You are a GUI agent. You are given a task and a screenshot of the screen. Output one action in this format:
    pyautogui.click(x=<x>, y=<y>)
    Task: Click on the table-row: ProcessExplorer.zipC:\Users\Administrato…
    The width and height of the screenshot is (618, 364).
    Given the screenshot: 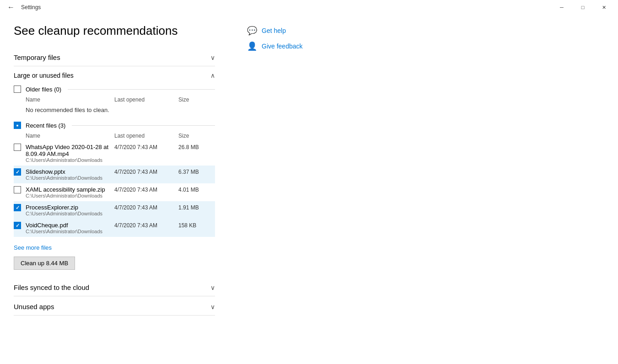 What is the action you would take?
    pyautogui.click(x=114, y=210)
    